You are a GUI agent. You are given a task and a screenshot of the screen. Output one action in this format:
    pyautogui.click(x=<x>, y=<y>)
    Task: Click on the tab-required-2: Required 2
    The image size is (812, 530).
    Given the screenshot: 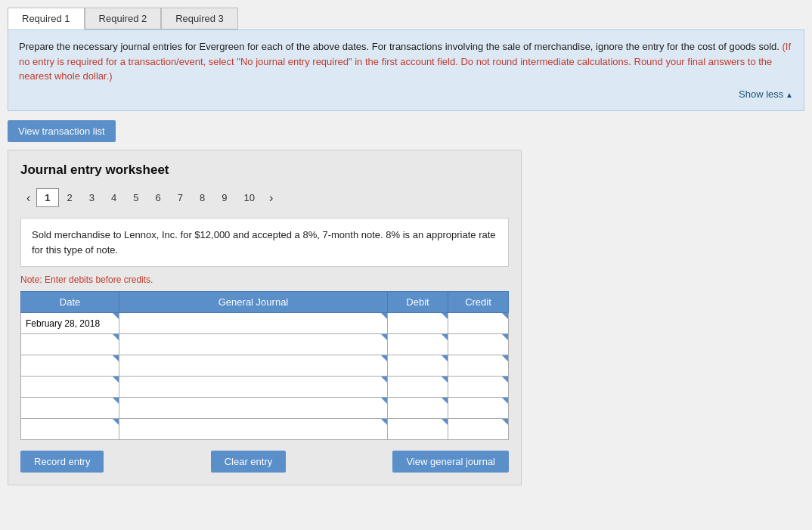 What is the action you would take?
    pyautogui.click(x=123, y=18)
    